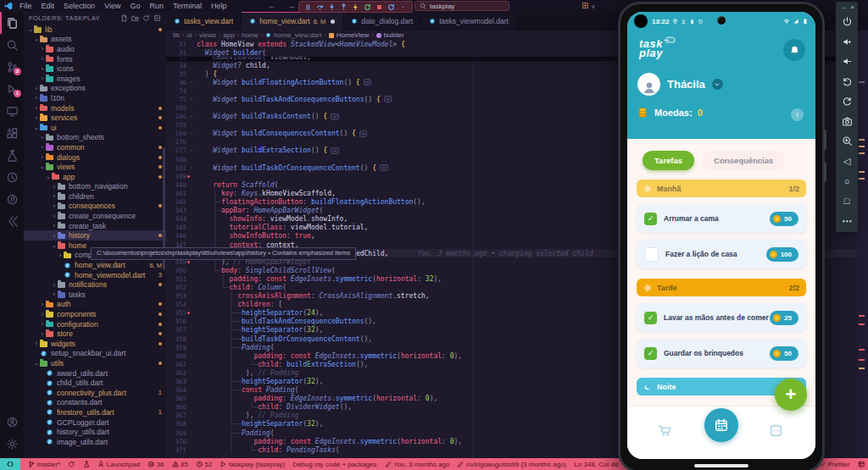  What do you see at coordinates (95, 158) in the screenshot?
I see `tree-item-dialogs: ›dialogs` at bounding box center [95, 158].